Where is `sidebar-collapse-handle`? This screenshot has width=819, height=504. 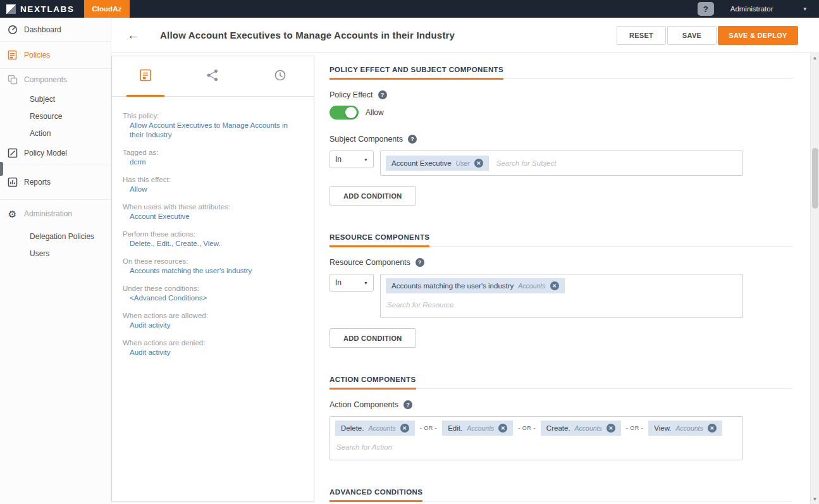 sidebar-collapse-handle is located at coordinates (1, 169).